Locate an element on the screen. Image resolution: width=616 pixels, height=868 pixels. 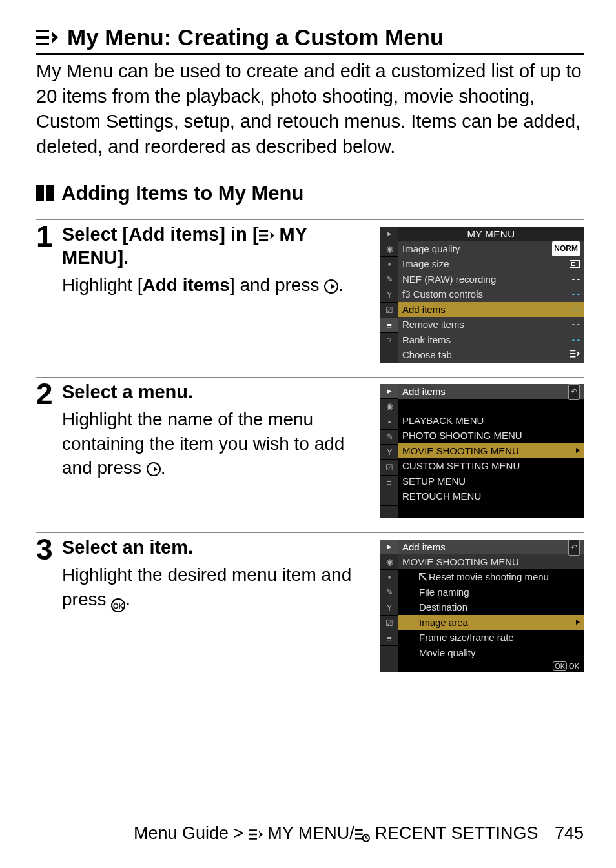
menu-row: RETOUCH MENU is located at coordinates (491, 496).